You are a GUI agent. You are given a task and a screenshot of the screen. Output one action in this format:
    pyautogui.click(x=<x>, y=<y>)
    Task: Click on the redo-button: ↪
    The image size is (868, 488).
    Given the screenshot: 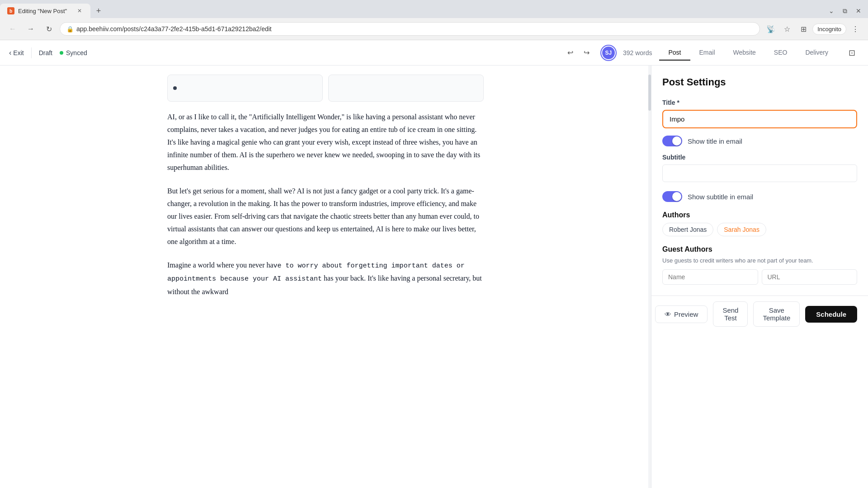 What is the action you would take?
    pyautogui.click(x=587, y=53)
    